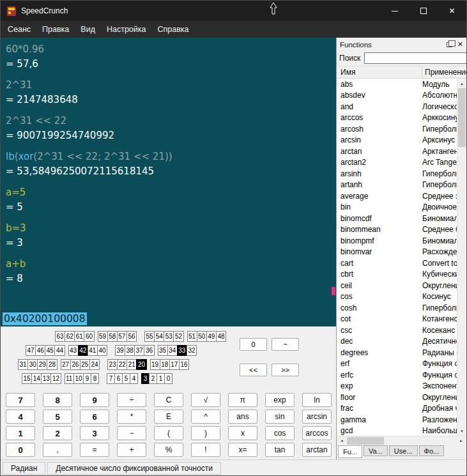 Image resolution: width=467 pixels, height=476 pixels. Describe the element at coordinates (397, 196) in the screenshot. I see `function-row: averageСреднее значение` at that location.